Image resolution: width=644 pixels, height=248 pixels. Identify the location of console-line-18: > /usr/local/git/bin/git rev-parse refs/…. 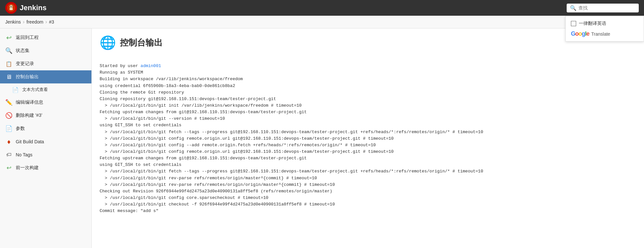
(217, 185).